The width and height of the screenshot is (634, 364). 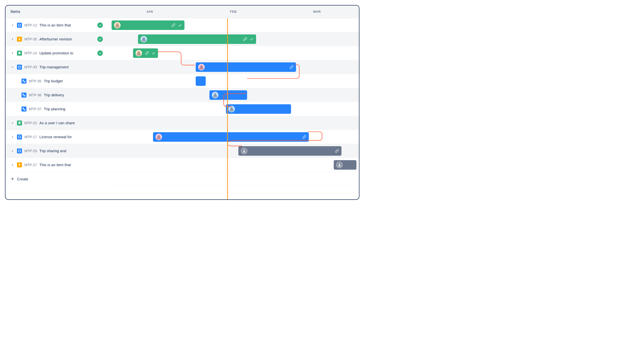 I want to click on item-summary: Trip planning, so click(x=55, y=109).